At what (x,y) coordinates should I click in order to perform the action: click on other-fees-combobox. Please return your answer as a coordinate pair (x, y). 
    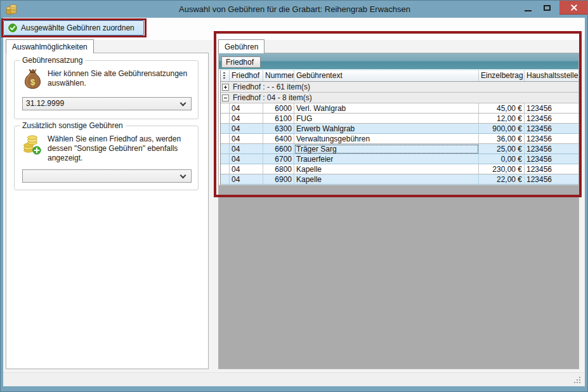
    Looking at the image, I should click on (107, 176).